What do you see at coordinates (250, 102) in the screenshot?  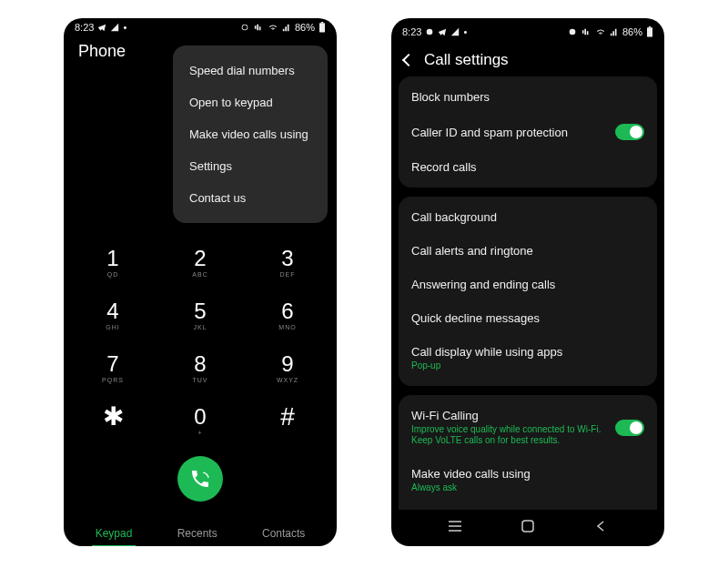 I see `menu-open-keypad: Open to keypad` at bounding box center [250, 102].